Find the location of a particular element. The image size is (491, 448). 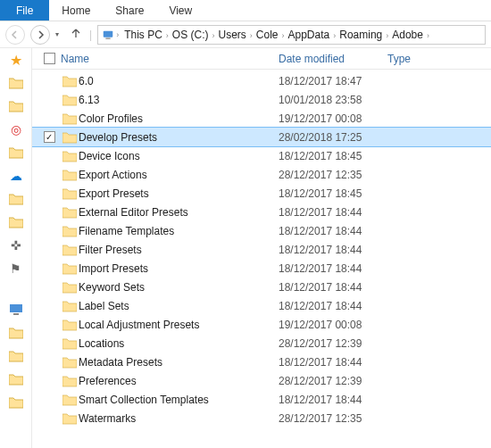

file-row: Keyword Sets18/12/2017 18:44 is located at coordinates (262, 287).